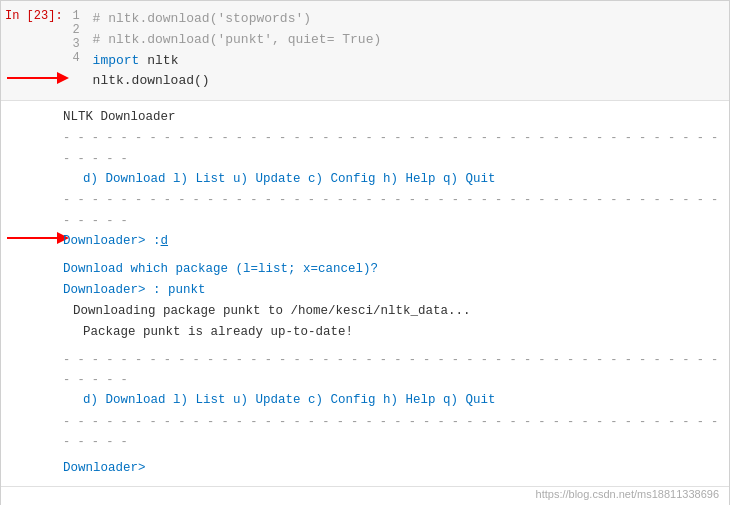 The height and width of the screenshot is (505, 730). I want to click on code-line-3: import nltk, so click(409, 62).